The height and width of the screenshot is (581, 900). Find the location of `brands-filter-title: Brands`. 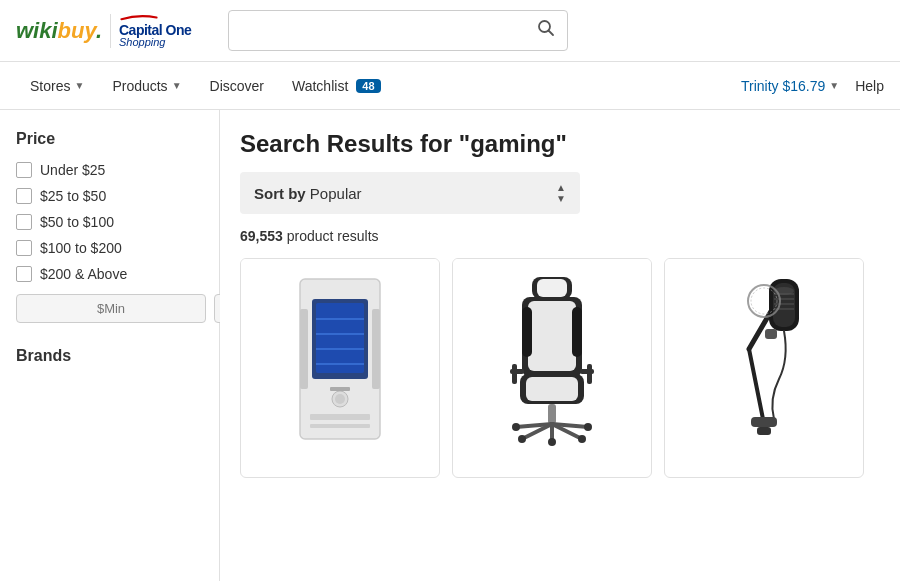

brands-filter-title: Brands is located at coordinates (110, 356).